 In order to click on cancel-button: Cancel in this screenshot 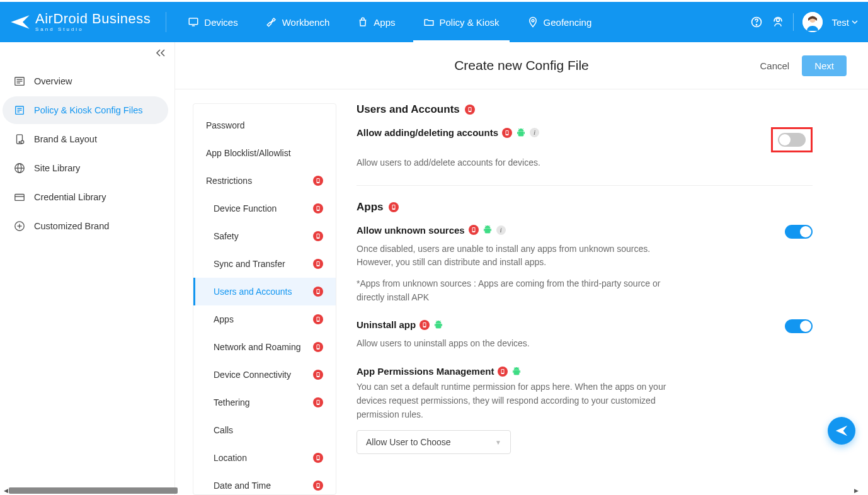, I will do `click(775, 65)`.